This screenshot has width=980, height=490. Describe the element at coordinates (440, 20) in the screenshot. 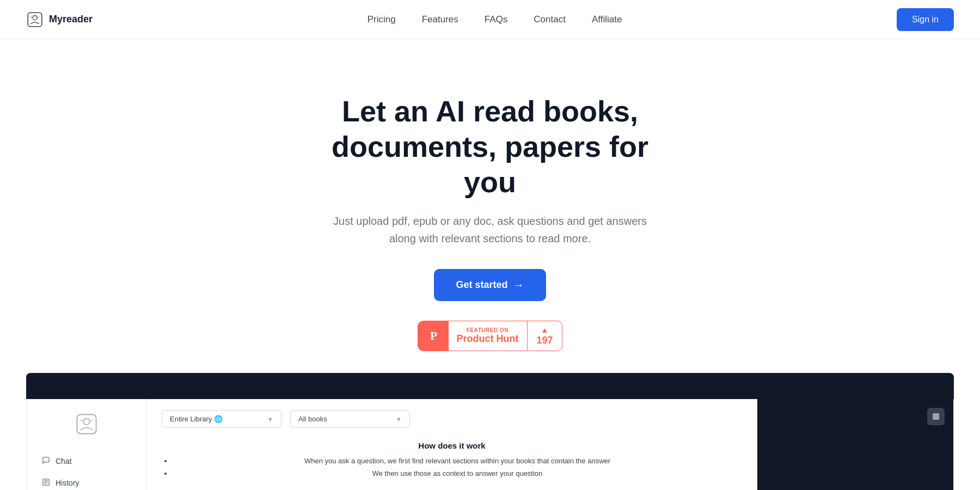

I see `nav-link-features: Features` at that location.